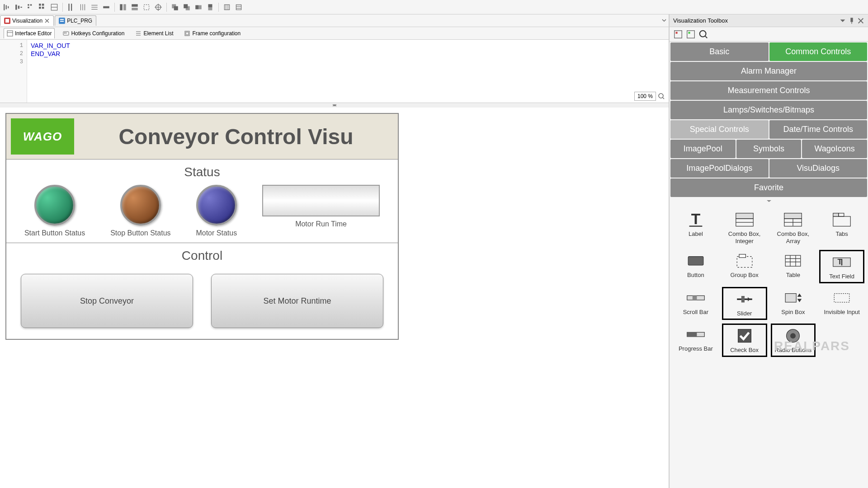 The width and height of the screenshot is (868, 488). Describe the element at coordinates (745, 304) in the screenshot. I see `elem-slider: Slider` at that location.